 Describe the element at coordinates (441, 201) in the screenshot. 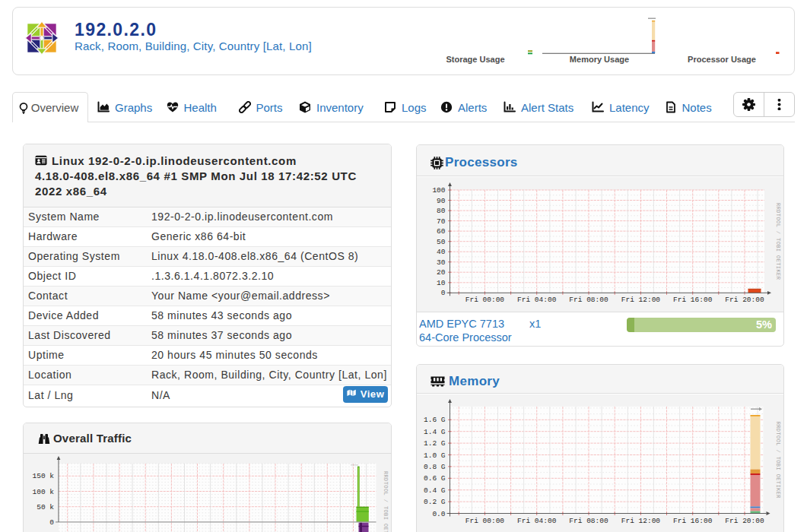

I see `svg-text: 90` at that location.